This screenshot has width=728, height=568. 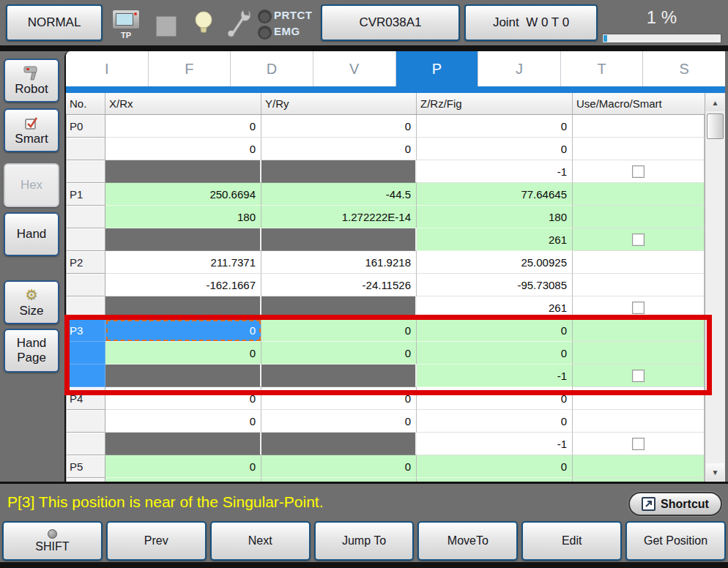 What do you see at coordinates (157, 541) in the screenshot?
I see `bottom-button-prev: Prev` at bounding box center [157, 541].